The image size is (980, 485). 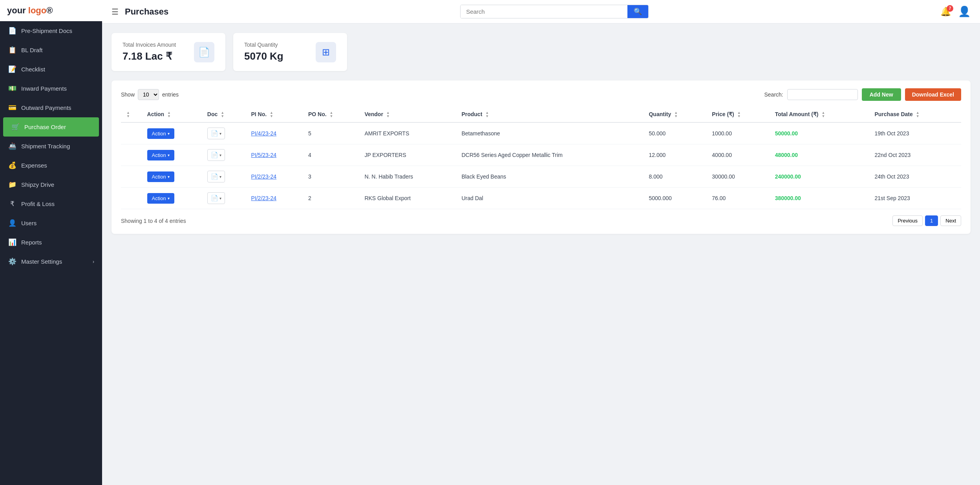 I want to click on row-total-amount-3: 380000.00, so click(x=821, y=199).